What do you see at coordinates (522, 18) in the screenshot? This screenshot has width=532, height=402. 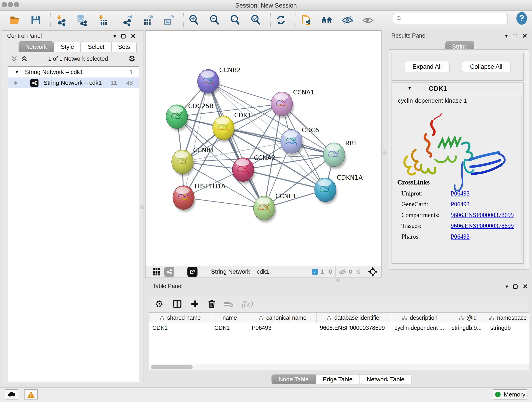 I see `help-button: ?` at bounding box center [522, 18].